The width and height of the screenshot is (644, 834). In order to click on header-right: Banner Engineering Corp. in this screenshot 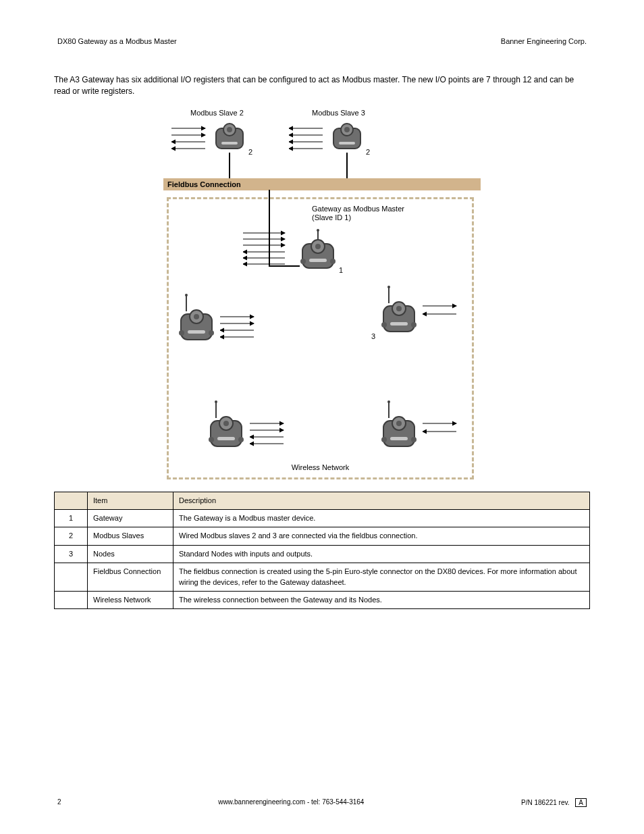, I will do `click(544, 41)`.